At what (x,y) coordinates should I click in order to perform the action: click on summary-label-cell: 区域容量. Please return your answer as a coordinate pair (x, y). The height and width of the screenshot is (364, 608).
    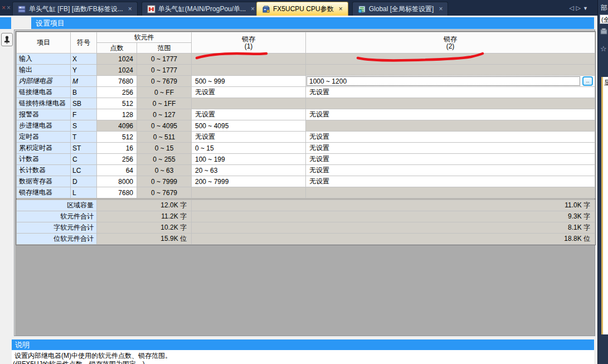
    Looking at the image, I should click on (57, 206).